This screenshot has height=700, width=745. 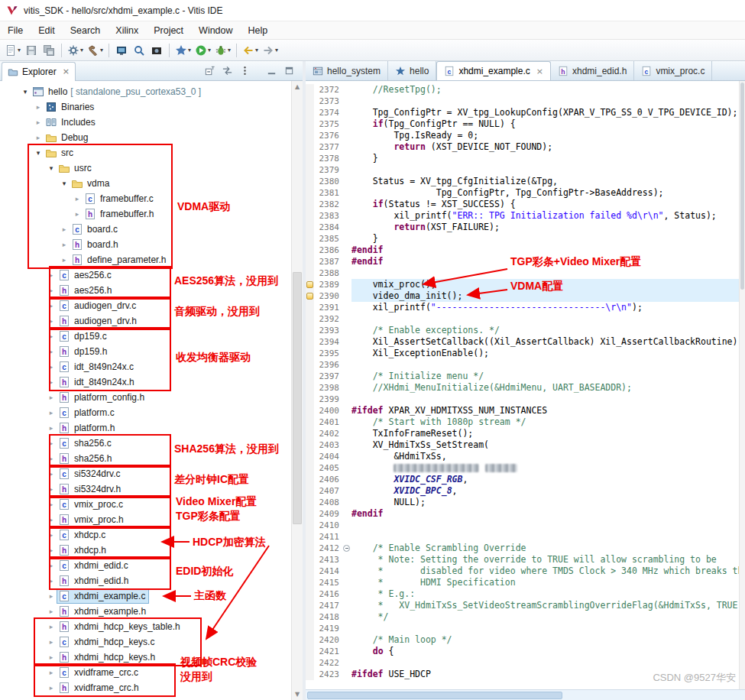 What do you see at coordinates (38, 72) in the screenshot?
I see `tab-explorer: Explorer ×` at bounding box center [38, 72].